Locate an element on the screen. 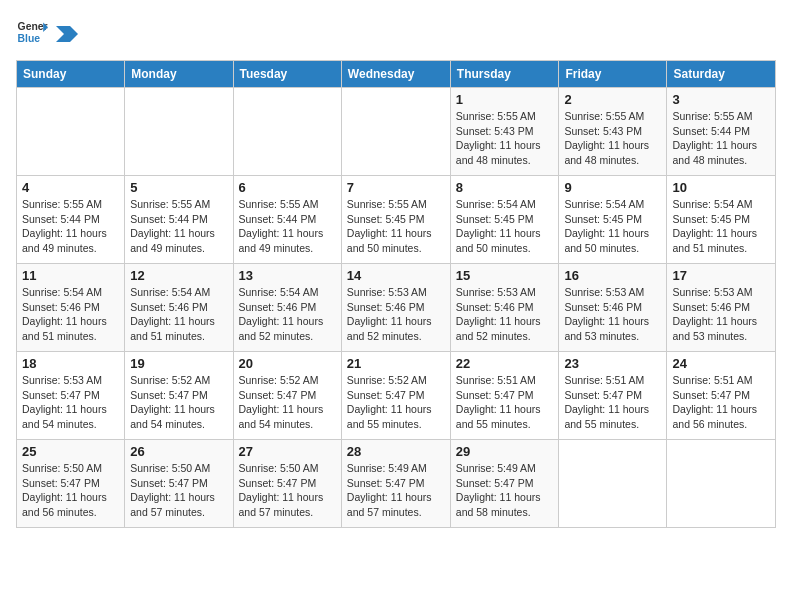 The width and height of the screenshot is (792, 612). day-number: 27 is located at coordinates (288, 452).